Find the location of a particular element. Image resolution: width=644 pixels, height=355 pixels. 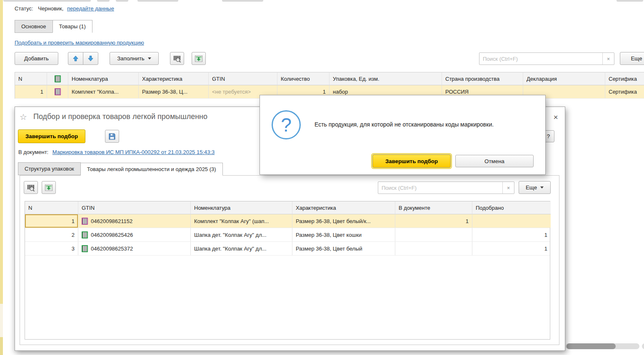

gtin-value: 04620098625426 is located at coordinates (112, 235).